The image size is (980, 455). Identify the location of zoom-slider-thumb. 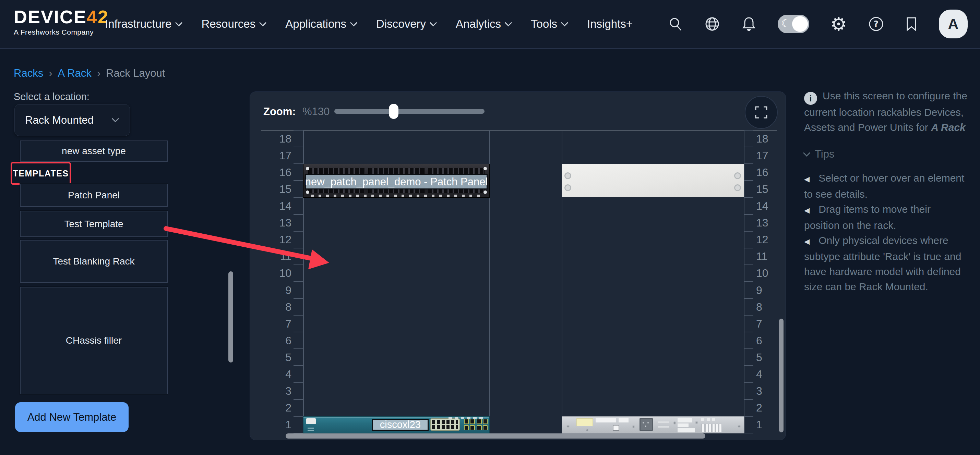
(393, 111).